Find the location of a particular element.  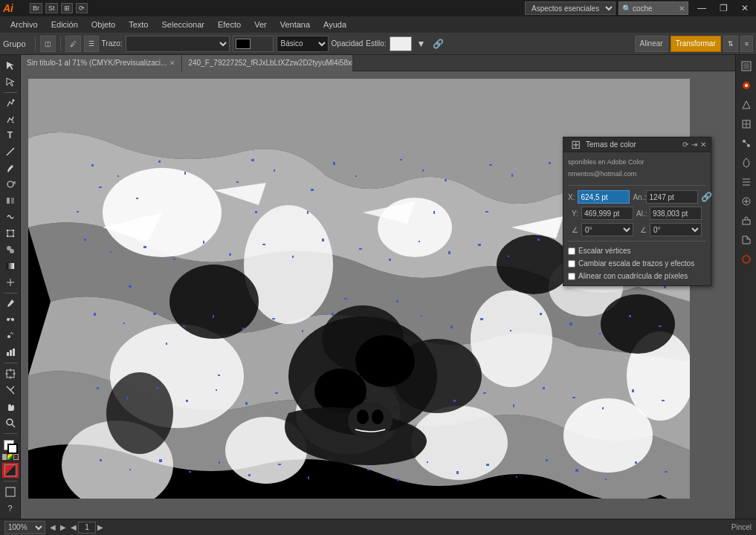

add-anchor-btn: + is located at coordinates (10, 120).